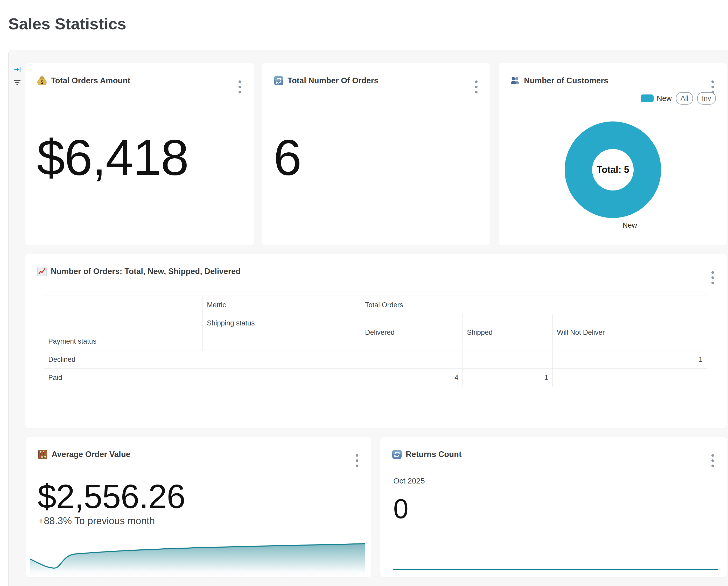 Image resolution: width=728 pixels, height=586 pixels. What do you see at coordinates (706, 98) in the screenshot?
I see `filter-pill-inv: Inv` at bounding box center [706, 98].